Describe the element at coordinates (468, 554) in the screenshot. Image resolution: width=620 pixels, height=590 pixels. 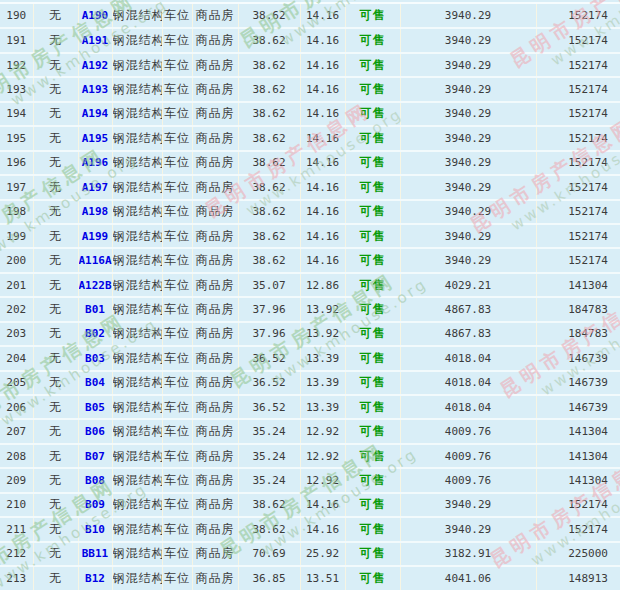
I see `unit-price-cell: 3182.91` at that location.